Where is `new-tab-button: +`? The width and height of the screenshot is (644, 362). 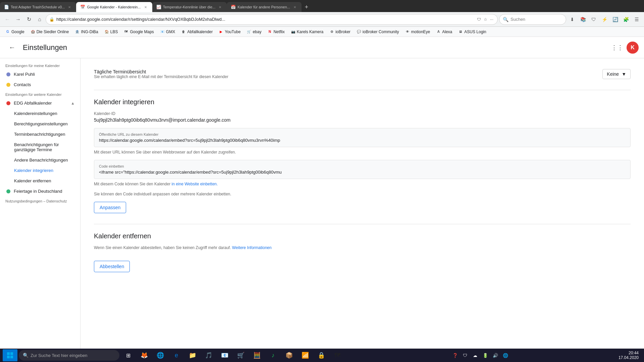
new-tab-button: + is located at coordinates (307, 7).